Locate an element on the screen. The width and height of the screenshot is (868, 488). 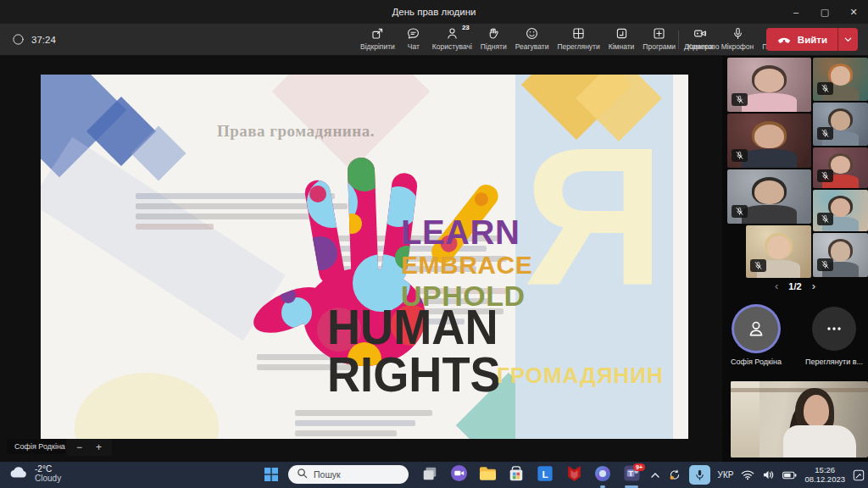
notification-center-icon is located at coordinates (859, 475).